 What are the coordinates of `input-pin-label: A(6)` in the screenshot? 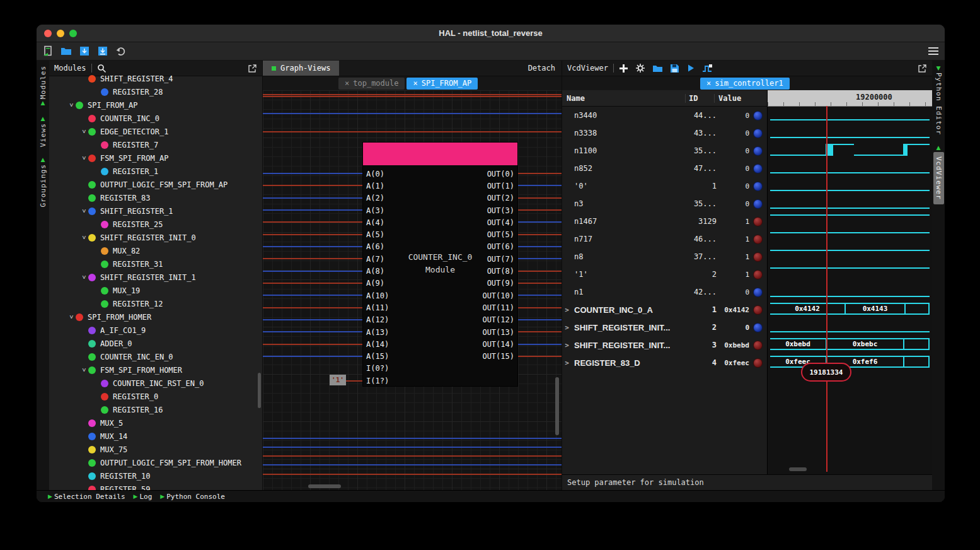 It's located at (376, 247).